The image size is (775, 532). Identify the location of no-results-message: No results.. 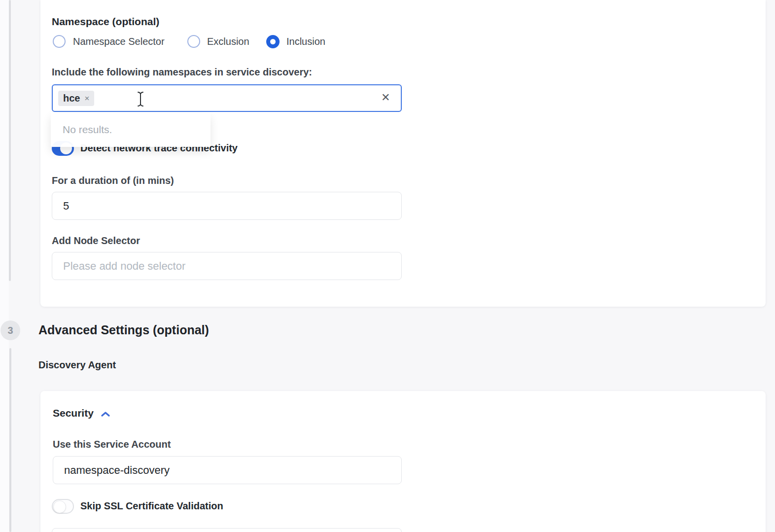
(131, 124).